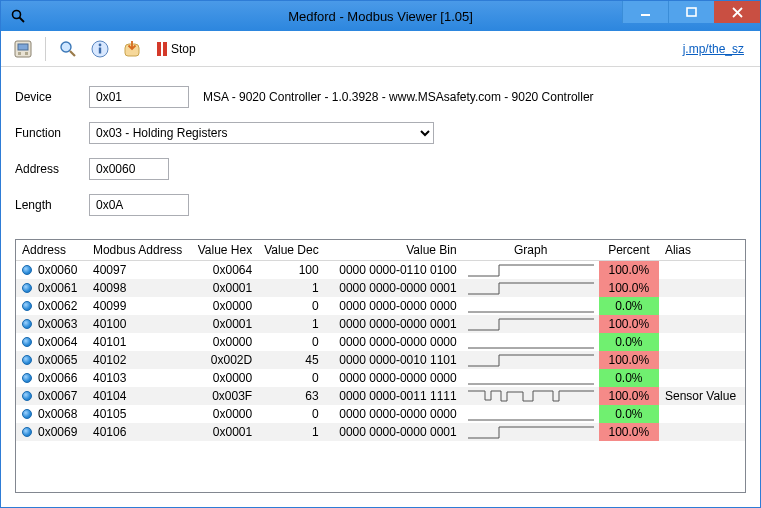 The height and width of the screenshot is (508, 761). Describe the element at coordinates (18, 16) in the screenshot. I see `app-icon` at that location.